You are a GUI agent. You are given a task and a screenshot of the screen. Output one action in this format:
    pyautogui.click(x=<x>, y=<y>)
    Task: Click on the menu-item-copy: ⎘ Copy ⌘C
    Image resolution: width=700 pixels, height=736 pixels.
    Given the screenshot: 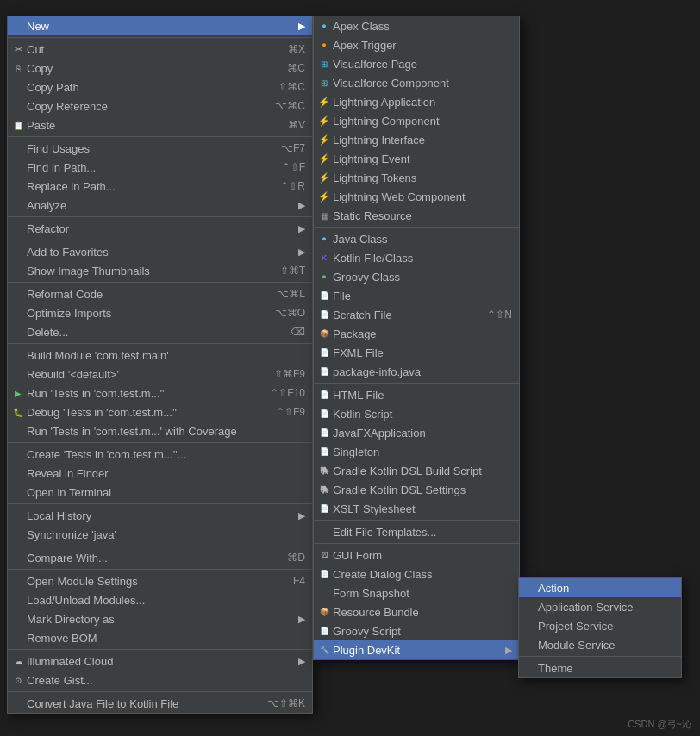 What is the action you would take?
    pyautogui.click(x=160, y=68)
    